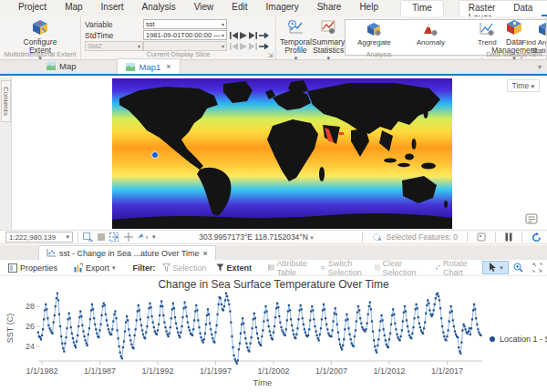 This screenshot has width=547, height=392. Describe the element at coordinates (253, 36) in the screenshot. I see `step-forward-button` at that location.